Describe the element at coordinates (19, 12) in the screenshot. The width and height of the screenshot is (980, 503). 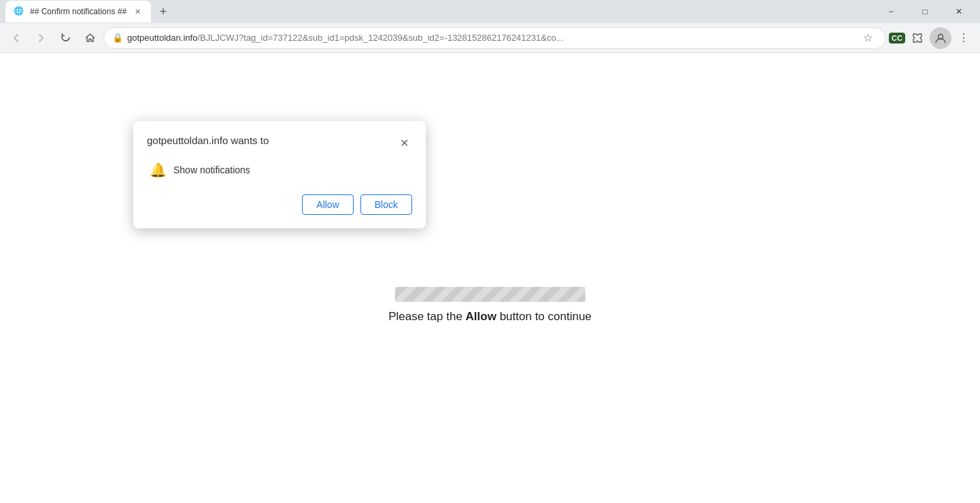
I see `tab-site-icon: 🌐` at that location.